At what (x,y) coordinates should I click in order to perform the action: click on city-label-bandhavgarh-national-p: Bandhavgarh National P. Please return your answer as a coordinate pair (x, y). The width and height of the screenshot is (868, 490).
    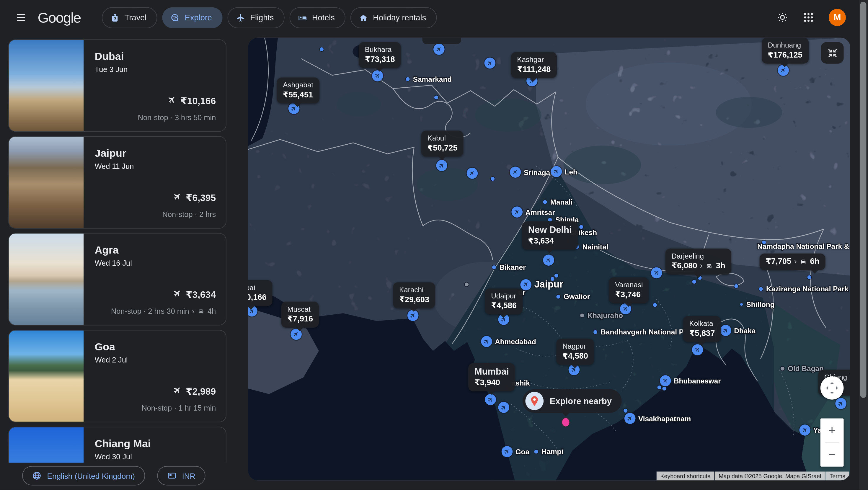
    Looking at the image, I should click on (638, 332).